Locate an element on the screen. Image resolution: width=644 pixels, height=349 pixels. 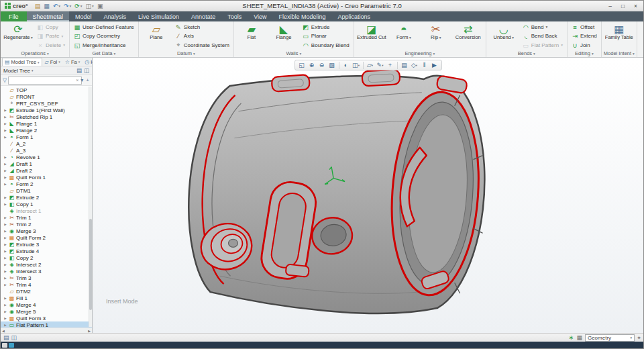
copy-button: ◧Copy is located at coordinates (51, 27).